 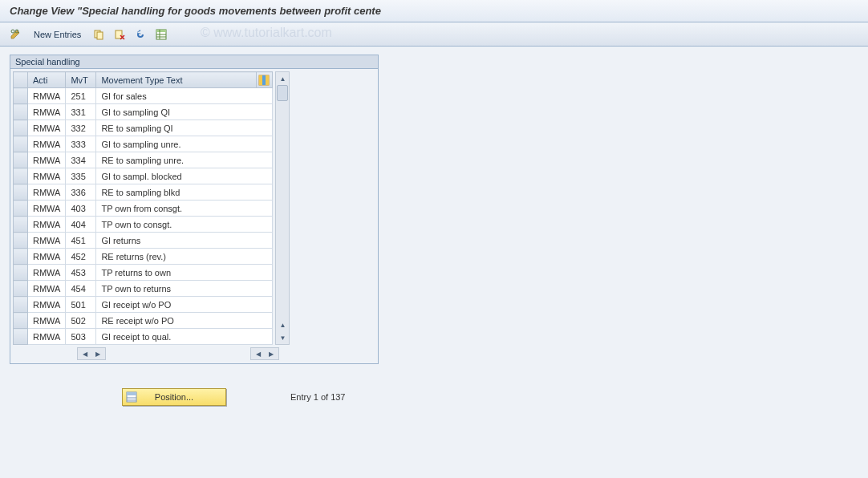 I want to click on copy-button, so click(x=99, y=34).